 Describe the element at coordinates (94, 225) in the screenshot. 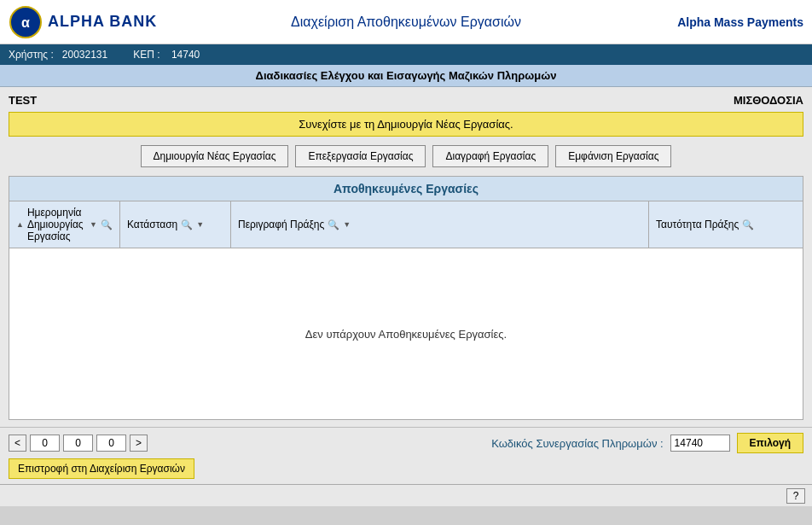

I see `sort-icon-date-desc: ▼` at that location.